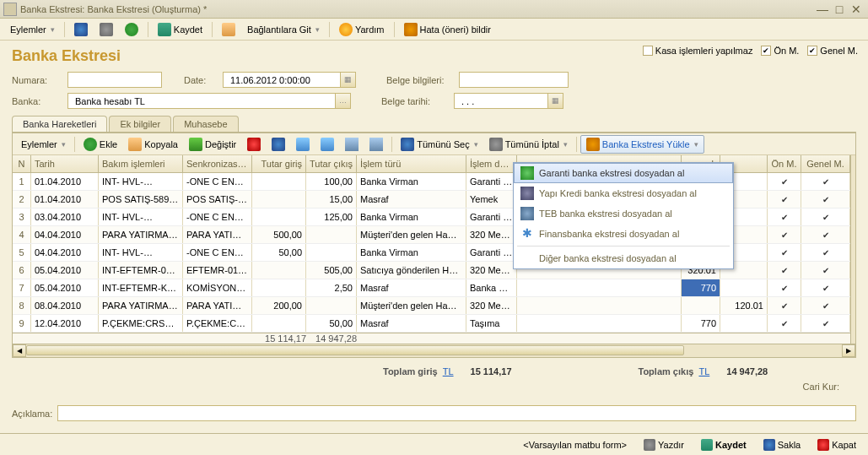 This screenshot has width=868, height=455. Describe the element at coordinates (44, 144) in the screenshot. I see `grid-eylemler-menu: Eylemler` at that location.